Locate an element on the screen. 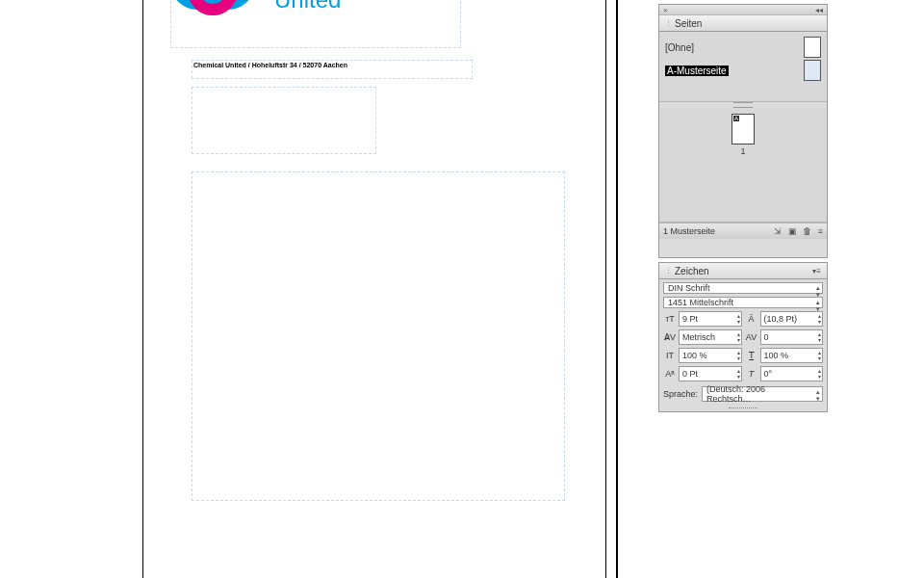 Image resolution: width=924 pixels, height=578 pixels. font-size-value: 9 Pt is located at coordinates (690, 319).